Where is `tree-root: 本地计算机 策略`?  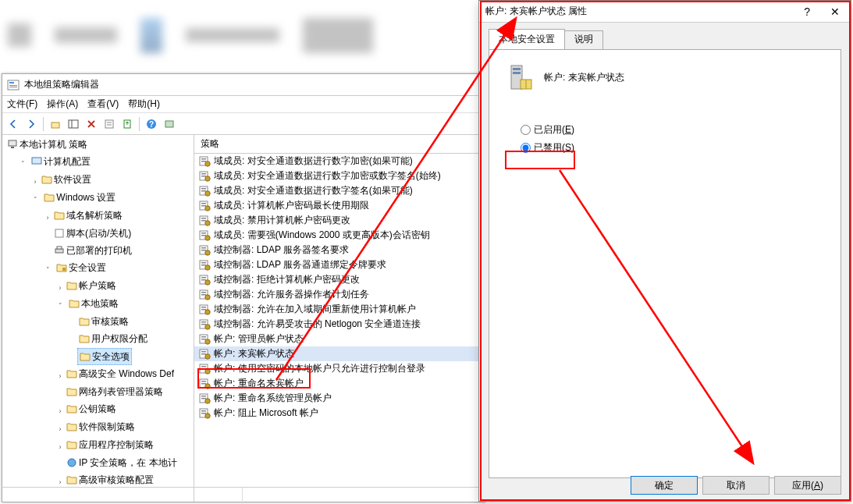
tree-root: 本地计算机 策略 is located at coordinates (47, 144).